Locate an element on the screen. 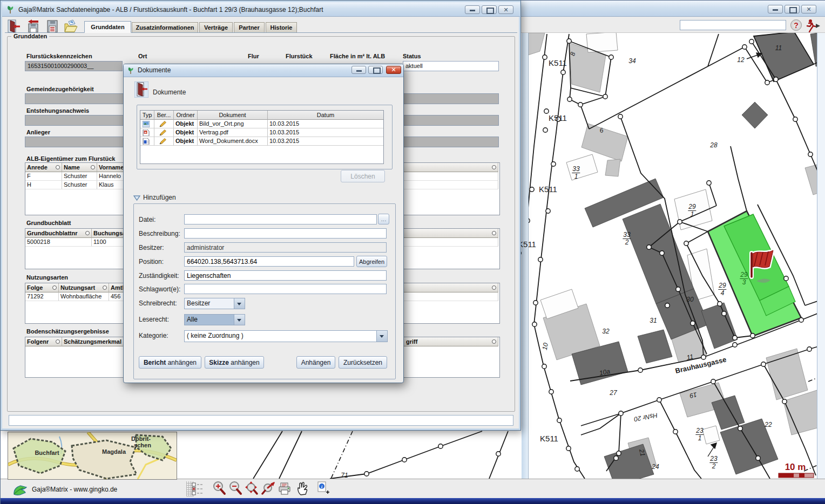 The height and width of the screenshot is (504, 825). anhaengen-button: Anhängen is located at coordinates (316, 363).